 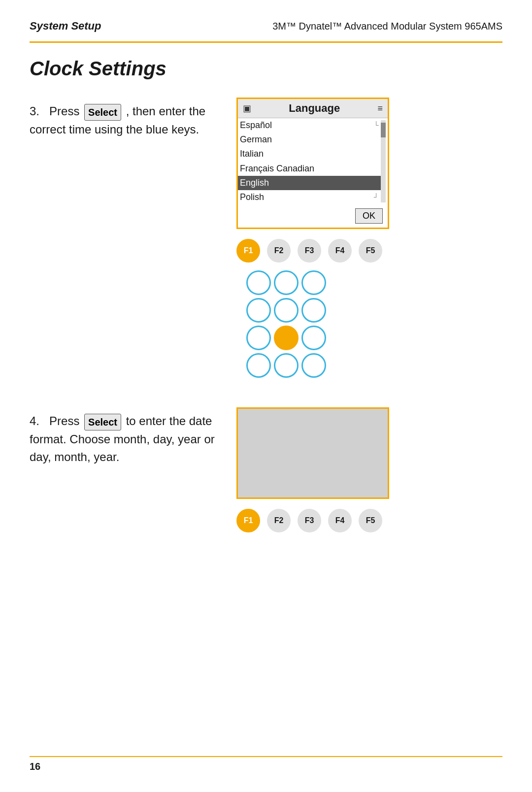 I want to click on lang-item-espanol: Español └, so click(x=309, y=125).